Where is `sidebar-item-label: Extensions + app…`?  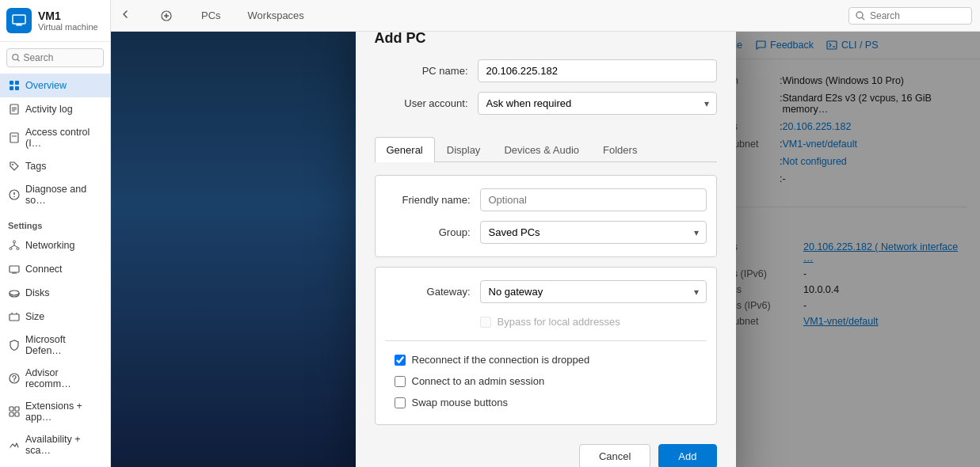 sidebar-item-label: Extensions + app… is located at coordinates (63, 412).